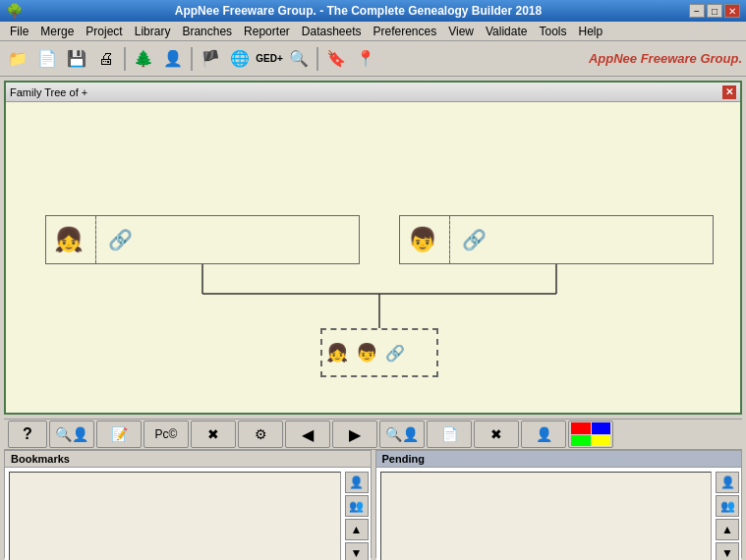 The width and height of the screenshot is (746, 560). I want to click on right-box-divider, so click(450, 240).